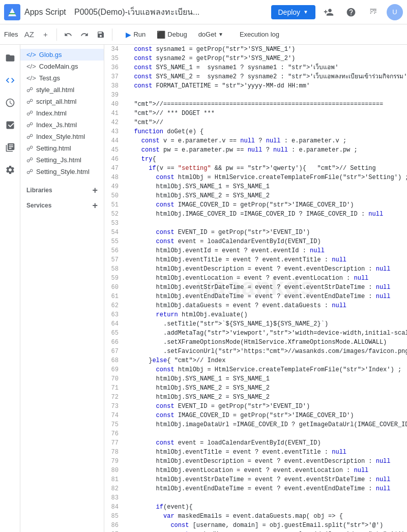 The width and height of the screenshot is (407, 532). Describe the element at coordinates (114, 452) in the screenshot. I see `line-number: 78` at that location.